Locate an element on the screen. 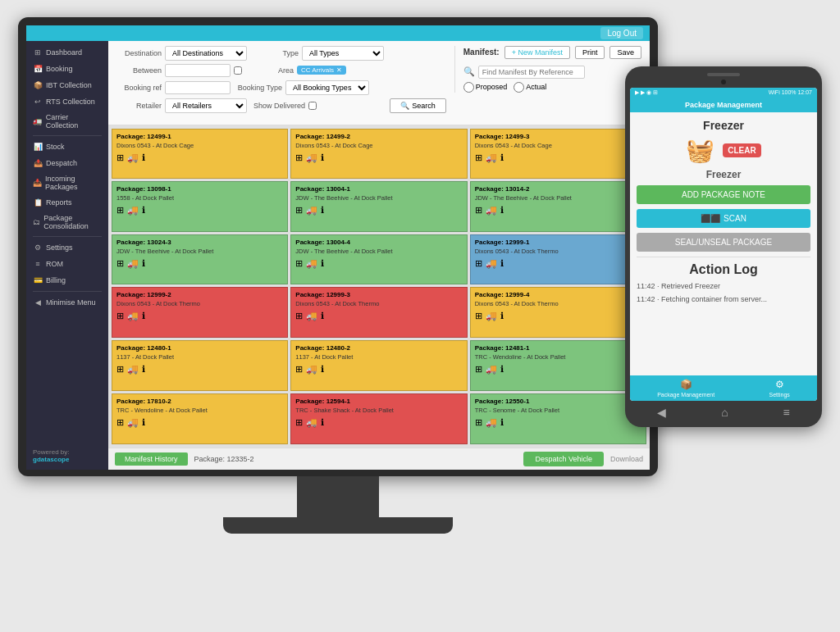 Image resolution: width=840 pixels, height=632 pixels. package-dest: TRC - Shake Shack - At Dock Pallet is located at coordinates (379, 410).